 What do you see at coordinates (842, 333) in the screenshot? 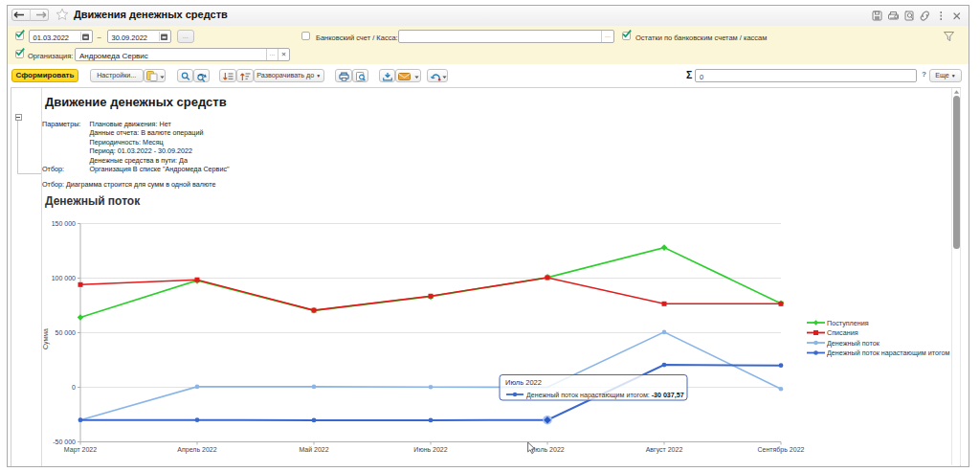
I see `svg-text: Списания` at bounding box center [842, 333].